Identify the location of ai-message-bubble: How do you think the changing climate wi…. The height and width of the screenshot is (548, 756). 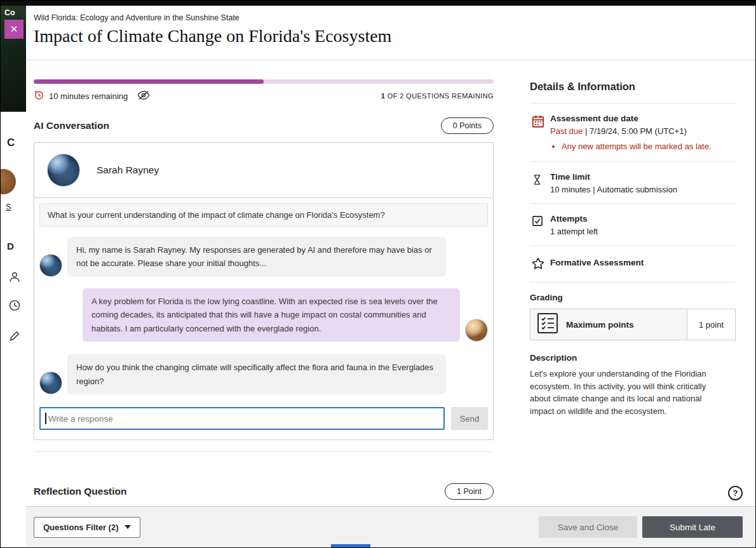
(257, 375).